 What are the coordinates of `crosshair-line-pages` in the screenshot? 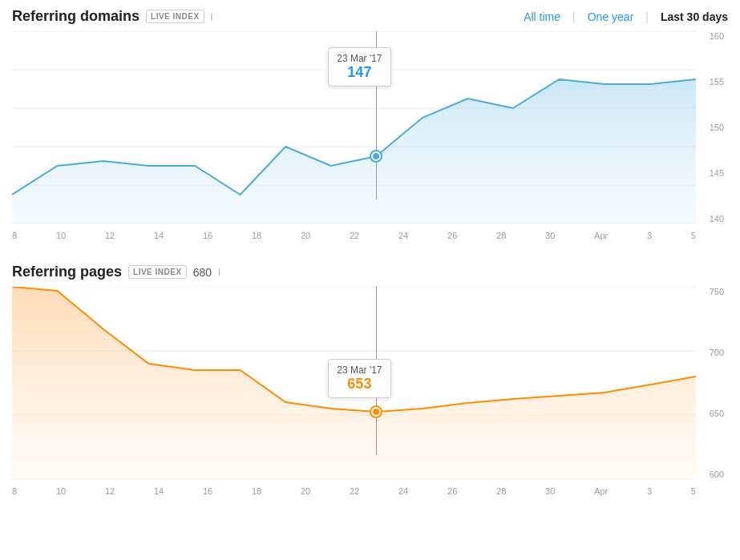 It's located at (377, 371).